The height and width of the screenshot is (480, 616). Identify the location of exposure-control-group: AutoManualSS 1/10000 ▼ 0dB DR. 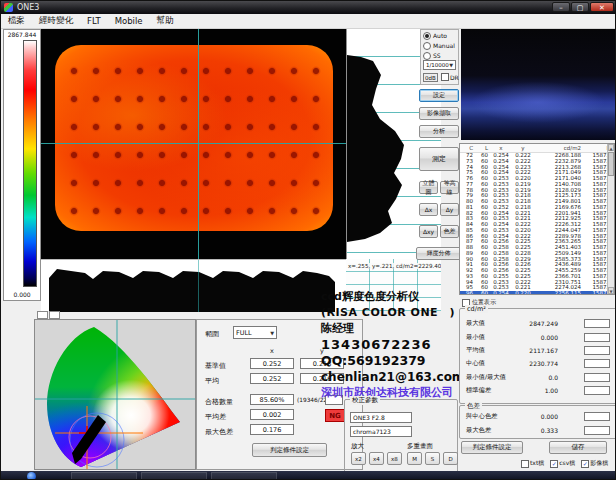
(440, 57).